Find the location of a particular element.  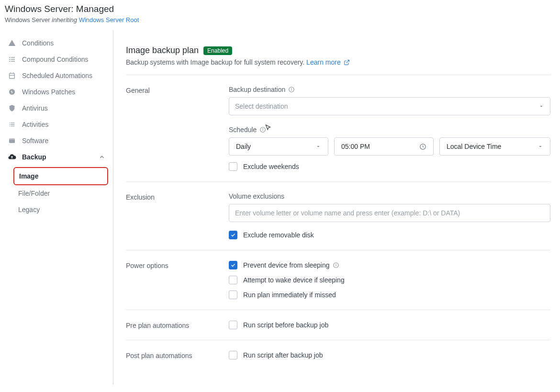

schedule-time-input: 05:00 PM is located at coordinates (384, 146).